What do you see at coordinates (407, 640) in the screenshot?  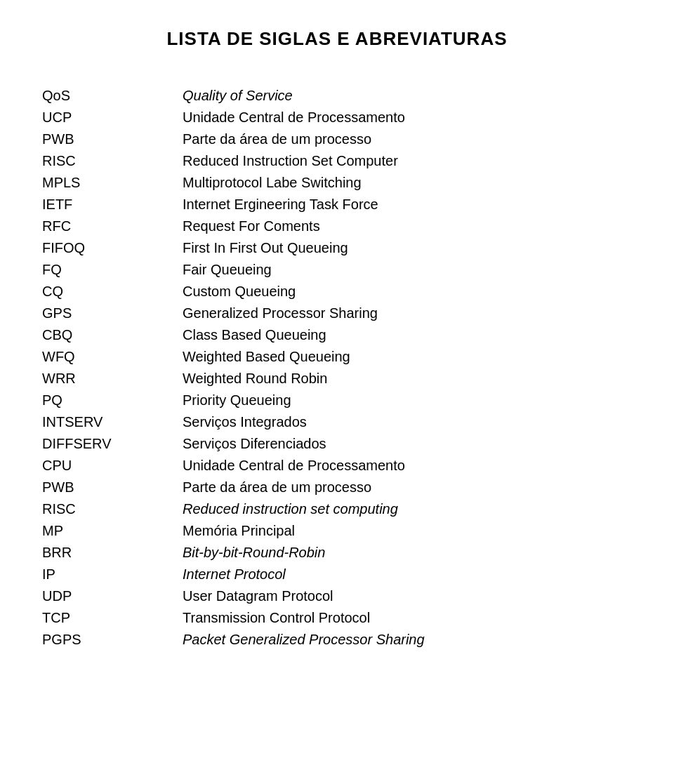 I see `abbreviation-definition: Packet Generalized Processor Sharing` at bounding box center [407, 640].